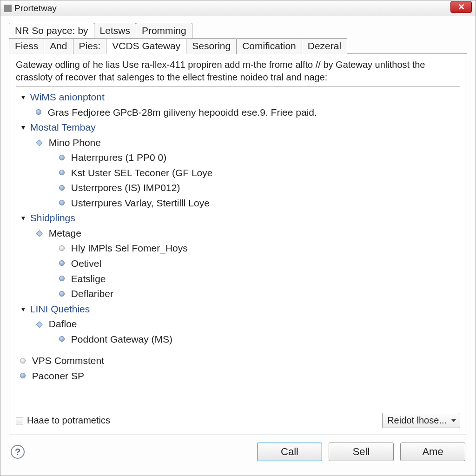  Describe the element at coordinates (433, 452) in the screenshot. I see `ame-button: Ame` at that location.